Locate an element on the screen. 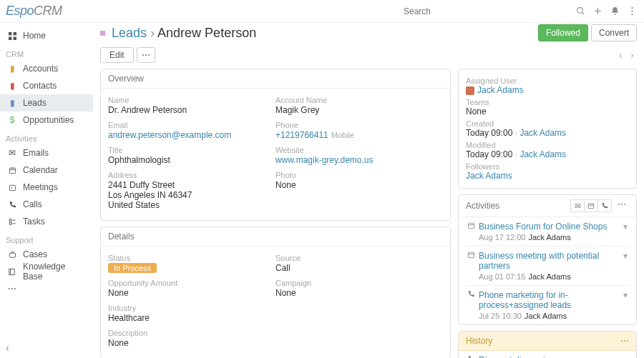  sidebar-section-activities: Activities is located at coordinates (47, 136).